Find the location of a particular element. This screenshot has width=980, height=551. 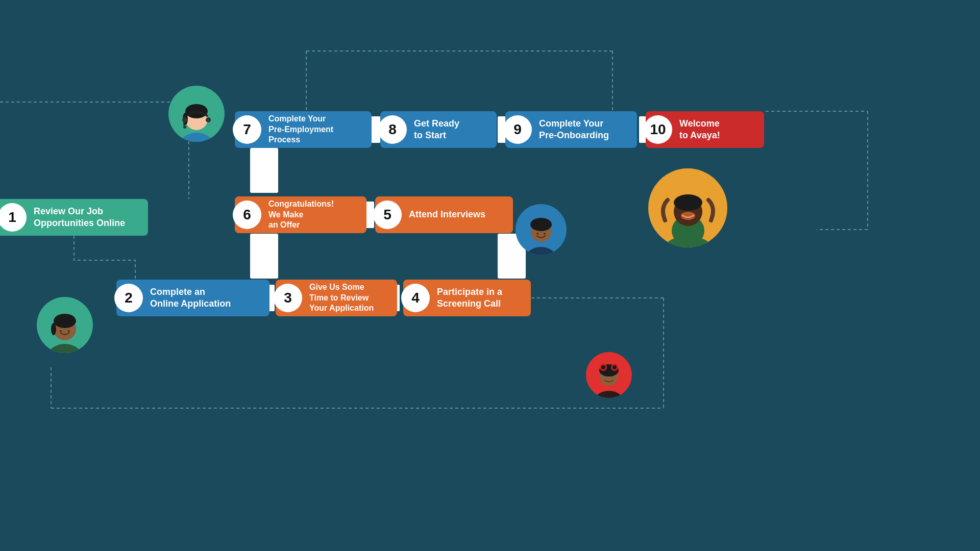

step-10-label: Welcome to Avaya! is located at coordinates (701, 130).